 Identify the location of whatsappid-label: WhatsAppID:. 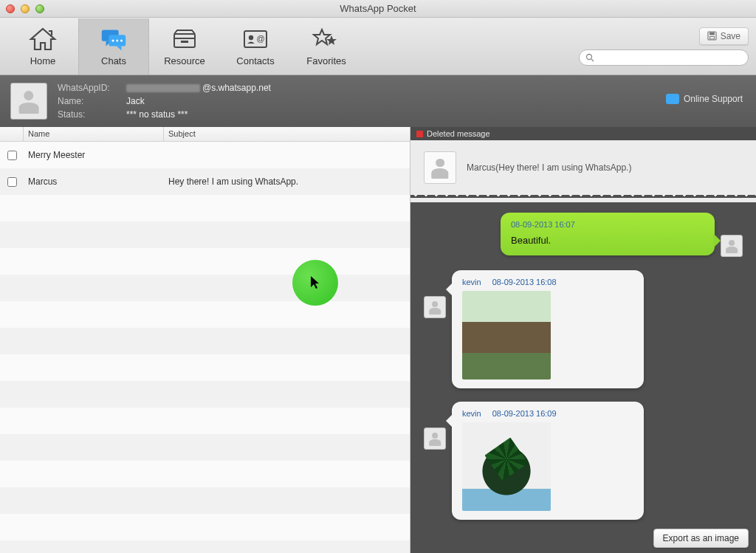
(89, 88).